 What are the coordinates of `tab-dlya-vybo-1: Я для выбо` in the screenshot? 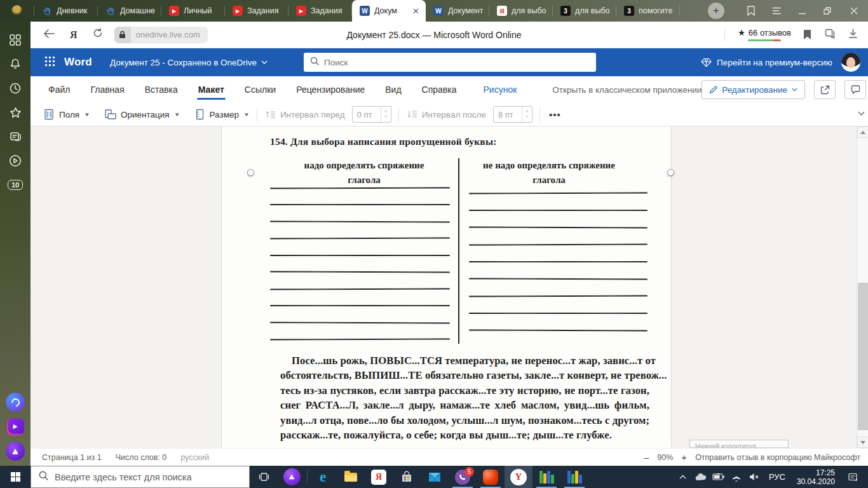 It's located at (521, 11).